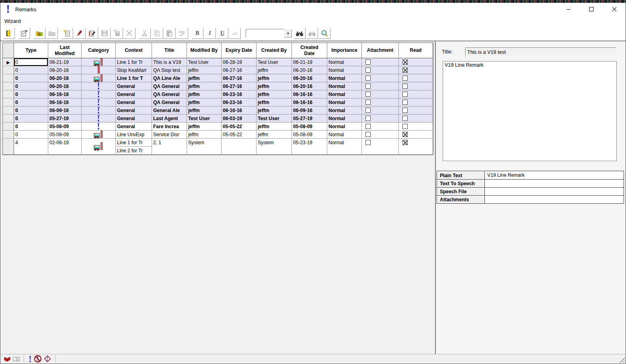 Image resolution: width=626 pixels, height=364 pixels. What do you see at coordinates (239, 51) in the screenshot?
I see `column-header-expiry-date: Expiry Date` at bounding box center [239, 51].